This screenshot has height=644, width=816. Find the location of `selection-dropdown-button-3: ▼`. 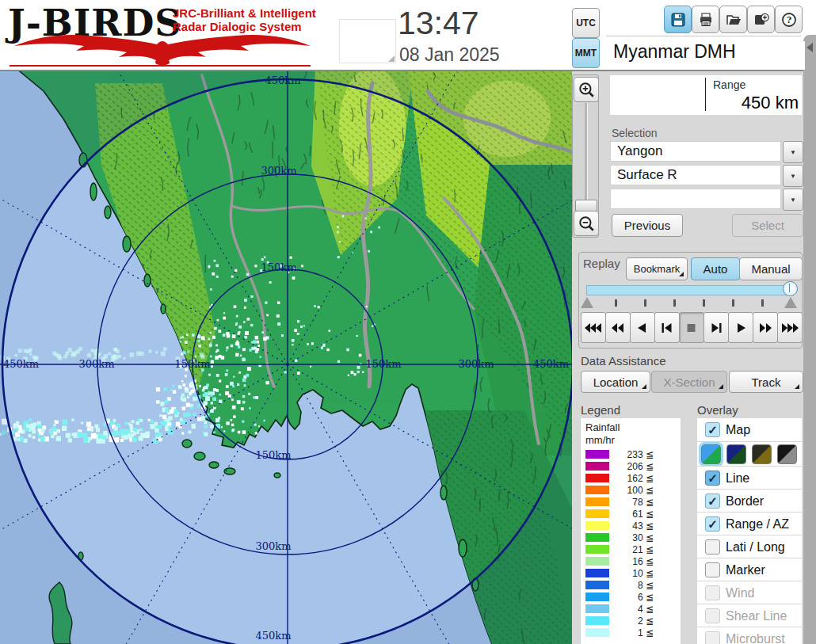

selection-dropdown-button-3: ▼ is located at coordinates (793, 200).